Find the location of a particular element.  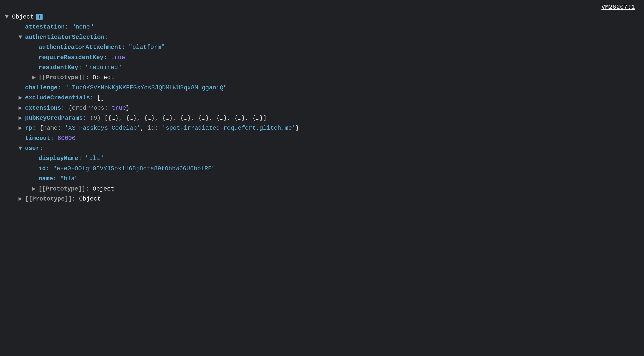

key-label: excludeCredentials is located at coordinates (58, 98).